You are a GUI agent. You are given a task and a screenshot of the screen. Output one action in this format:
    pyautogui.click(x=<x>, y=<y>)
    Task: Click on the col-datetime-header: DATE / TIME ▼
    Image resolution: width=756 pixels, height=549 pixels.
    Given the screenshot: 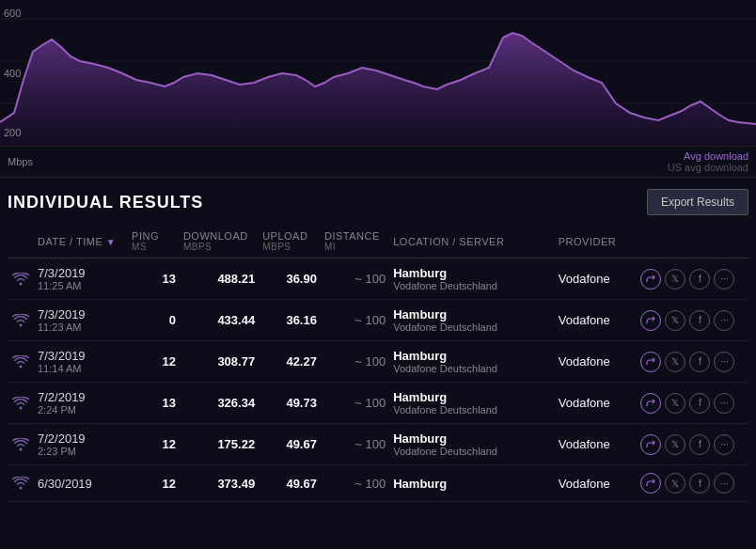 What is the action you would take?
    pyautogui.click(x=81, y=242)
    